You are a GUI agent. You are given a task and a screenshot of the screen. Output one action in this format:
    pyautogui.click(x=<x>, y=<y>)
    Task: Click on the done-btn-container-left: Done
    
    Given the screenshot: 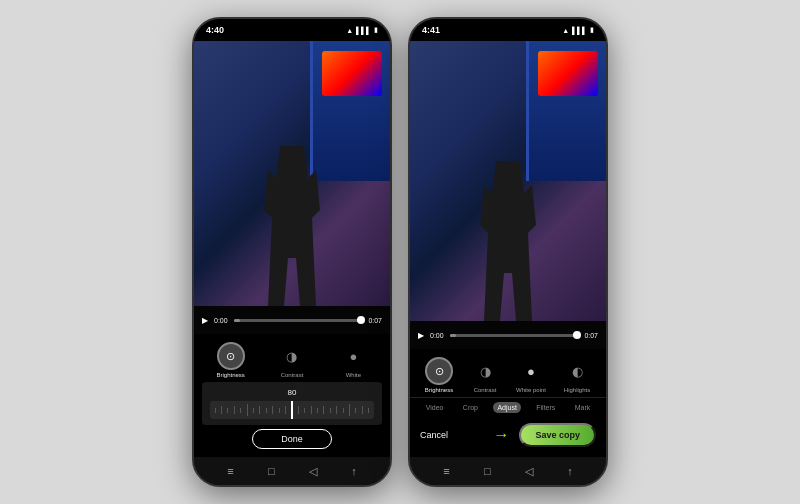 What is the action you would take?
    pyautogui.click(x=292, y=439)
    